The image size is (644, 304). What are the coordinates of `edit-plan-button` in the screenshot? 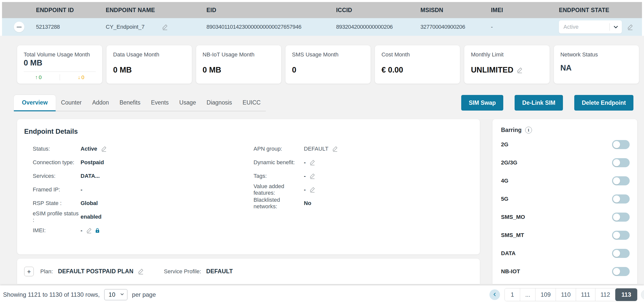 It's located at (141, 272).